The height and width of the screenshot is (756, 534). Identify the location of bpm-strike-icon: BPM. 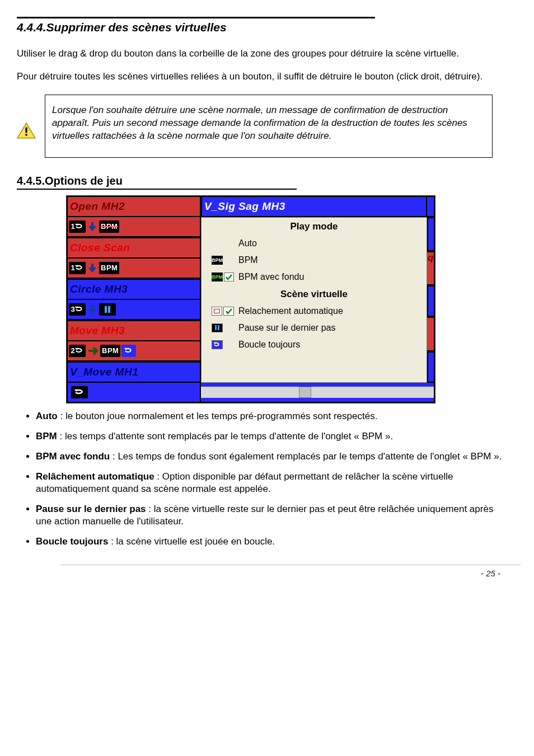
(109, 227).